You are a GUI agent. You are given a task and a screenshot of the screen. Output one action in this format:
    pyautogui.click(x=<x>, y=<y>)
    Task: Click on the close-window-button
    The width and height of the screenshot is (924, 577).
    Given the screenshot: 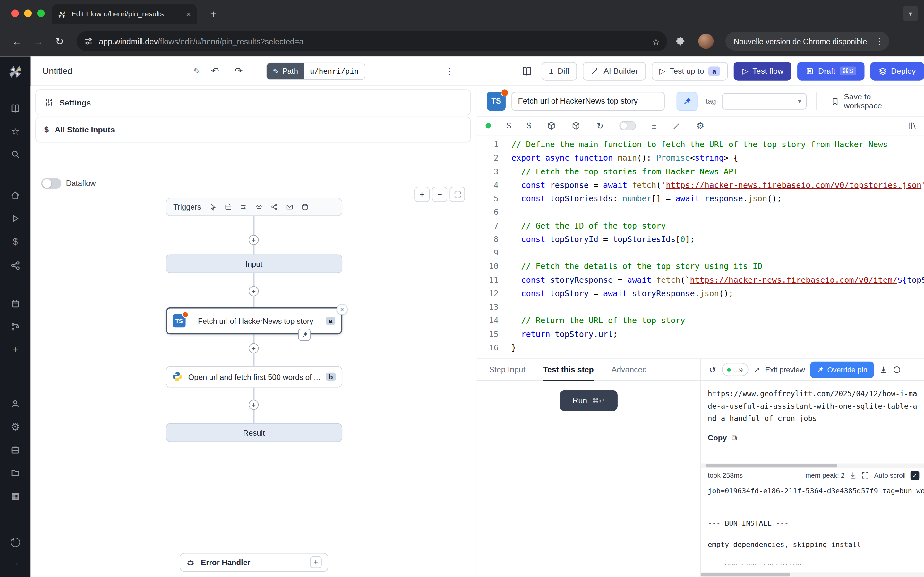 What is the action you would take?
    pyautogui.click(x=15, y=13)
    